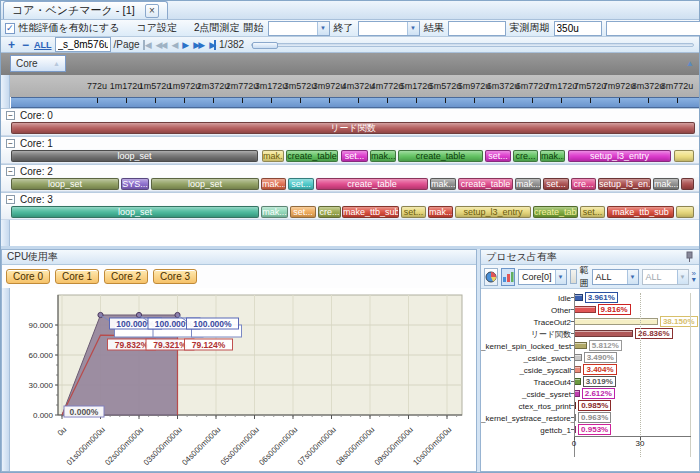 The width and height of the screenshot is (700, 473). Describe the element at coordinates (590, 322) in the screenshot. I see `process-row: TraceOut238.150%` at that location.